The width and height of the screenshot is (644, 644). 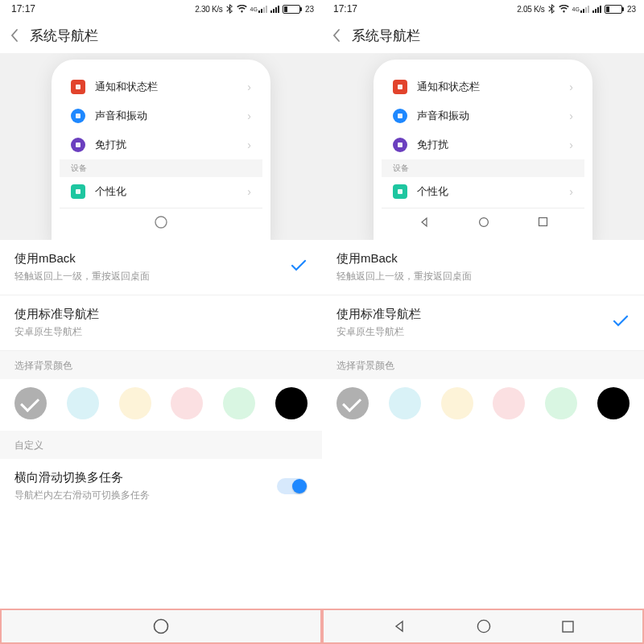 What do you see at coordinates (400, 192) in the screenshot?
I see `personalization-icon` at bounding box center [400, 192].